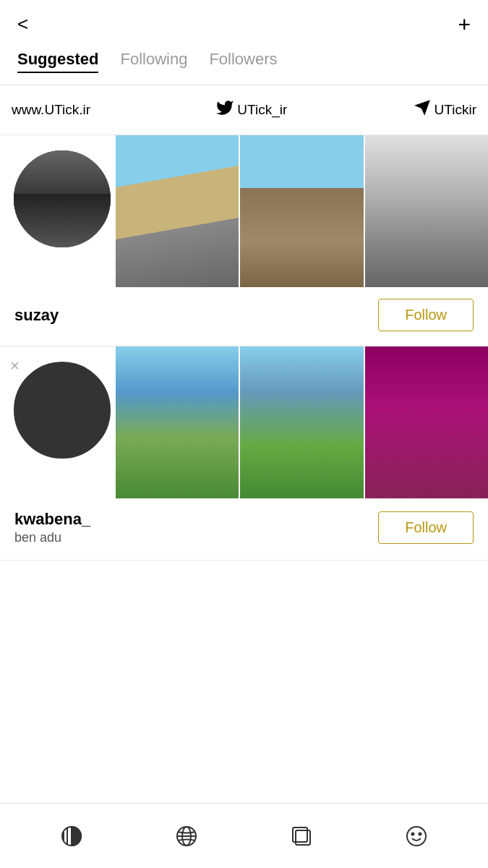 The width and height of the screenshot is (488, 868). Describe the element at coordinates (23, 25) in the screenshot. I see `back-button: <` at that location.